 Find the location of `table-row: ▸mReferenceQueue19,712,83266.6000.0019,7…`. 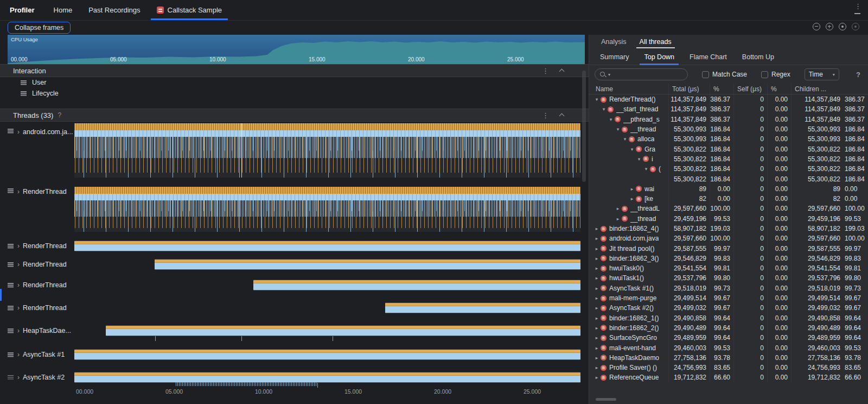

table-row: ▸mReferenceQueue19,712,83266.6000.0019,7… is located at coordinates (729, 377).